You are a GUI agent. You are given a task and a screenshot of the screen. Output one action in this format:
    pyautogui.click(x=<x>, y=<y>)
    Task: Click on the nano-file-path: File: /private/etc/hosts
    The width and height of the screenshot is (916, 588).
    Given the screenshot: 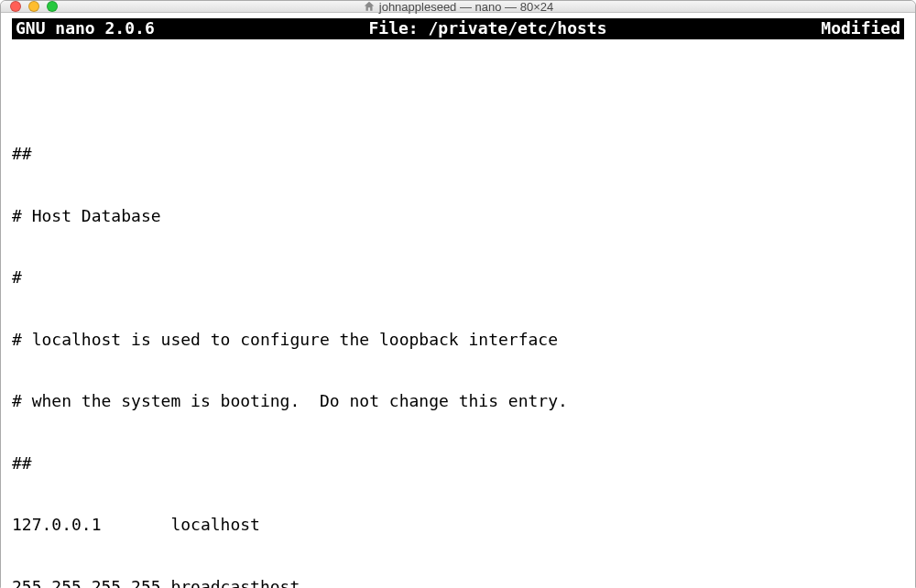 What is the action you would take?
    pyautogui.click(x=488, y=29)
    